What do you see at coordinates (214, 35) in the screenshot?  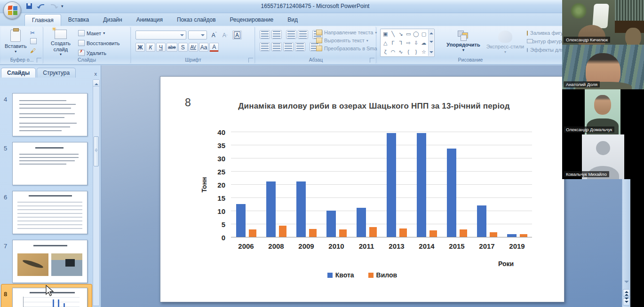 I see `grow-font-button: Аˆ` at bounding box center [214, 35].